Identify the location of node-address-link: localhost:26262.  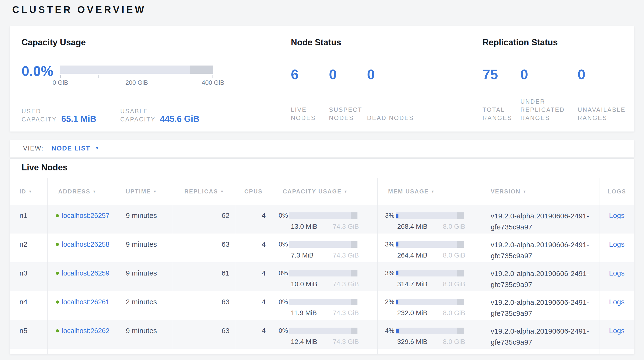
(86, 331).